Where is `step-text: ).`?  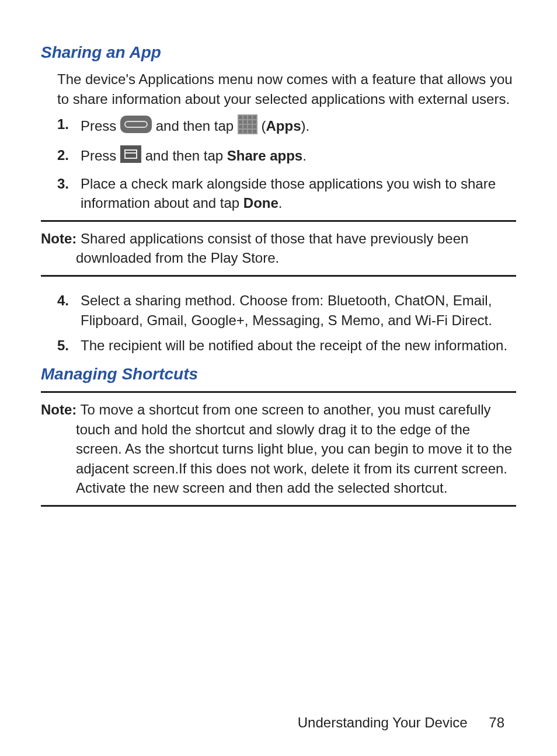 step-text: ). is located at coordinates (305, 126).